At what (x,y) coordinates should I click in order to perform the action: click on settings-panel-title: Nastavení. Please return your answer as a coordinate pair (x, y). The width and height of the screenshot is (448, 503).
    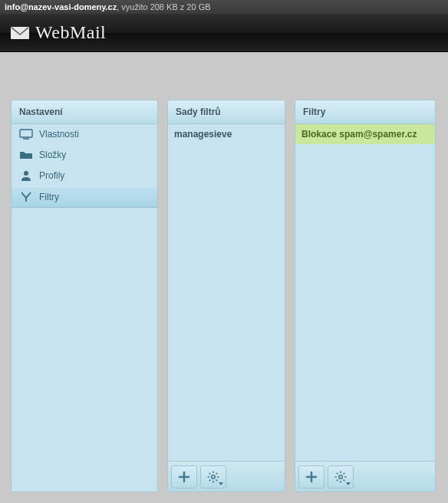
    Looking at the image, I should click on (84, 112).